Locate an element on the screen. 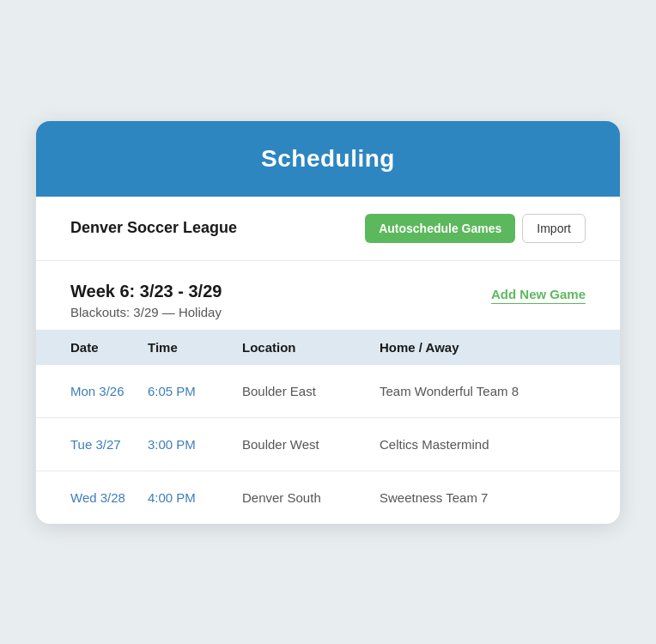 The image size is (656, 644). col-header-date: Date is located at coordinates (92, 347).